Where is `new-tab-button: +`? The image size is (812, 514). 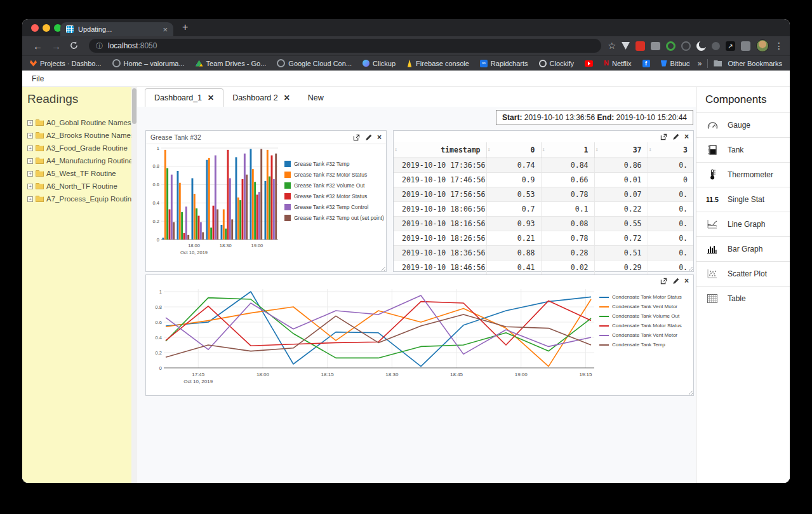
new-tab-button: + is located at coordinates (185, 27).